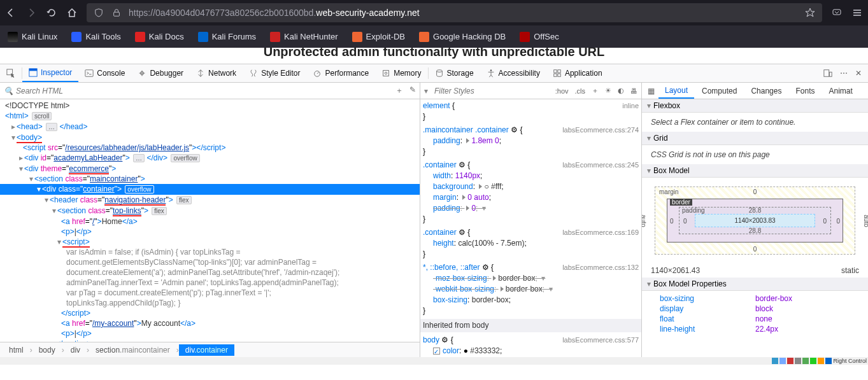 The width and height of the screenshot is (868, 380). What do you see at coordinates (210, 349) in the screenshot?
I see `dom-breadcrumb: html› body› div› section.maincontainer› …` at bounding box center [210, 349].